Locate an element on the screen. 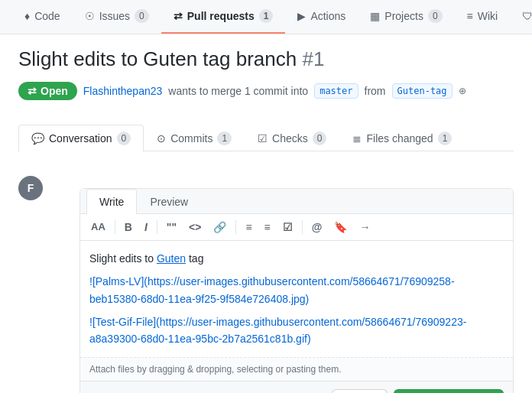 The image size is (532, 393). editor-line-1: Slight edits to Guten tag is located at coordinates (297, 258).